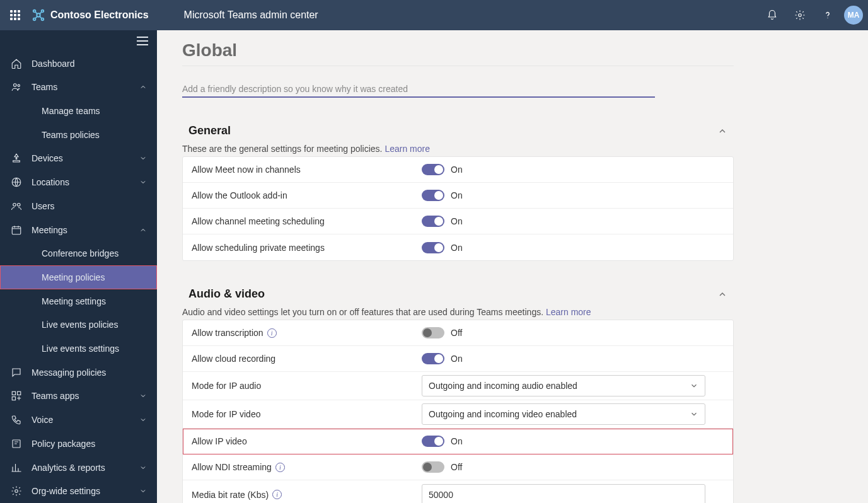 This screenshot has width=868, height=503. What do you see at coordinates (458, 52) in the screenshot?
I see `page-title: Global` at bounding box center [458, 52].